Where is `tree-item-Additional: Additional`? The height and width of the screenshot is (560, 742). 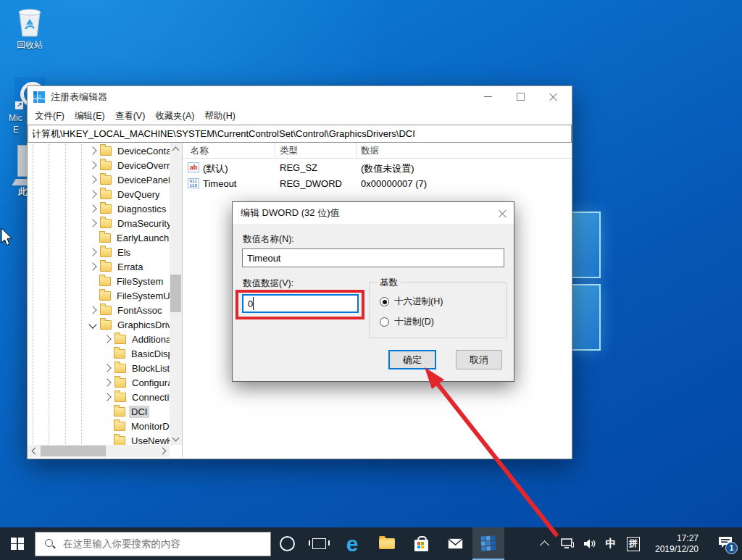 tree-item-Additional: Additional is located at coordinates (105, 339).